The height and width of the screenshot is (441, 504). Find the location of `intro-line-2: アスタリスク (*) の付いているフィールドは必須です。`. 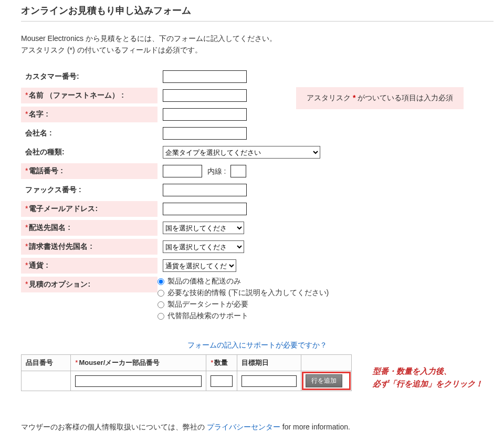

intro-line-2: アスタリスク (*) の付いているフィールドは必須です。 is located at coordinates (257, 50).